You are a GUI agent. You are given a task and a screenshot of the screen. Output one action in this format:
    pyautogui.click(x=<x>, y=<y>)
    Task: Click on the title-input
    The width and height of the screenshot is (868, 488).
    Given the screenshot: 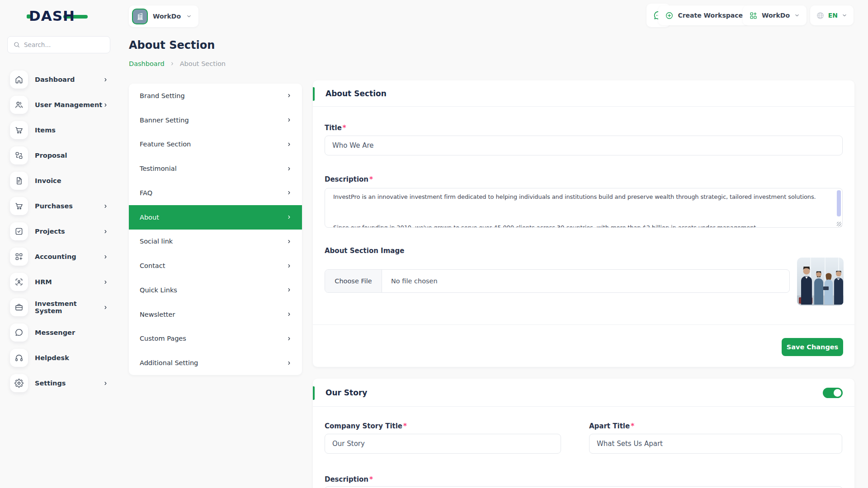 What is the action you would take?
    pyautogui.click(x=584, y=145)
    